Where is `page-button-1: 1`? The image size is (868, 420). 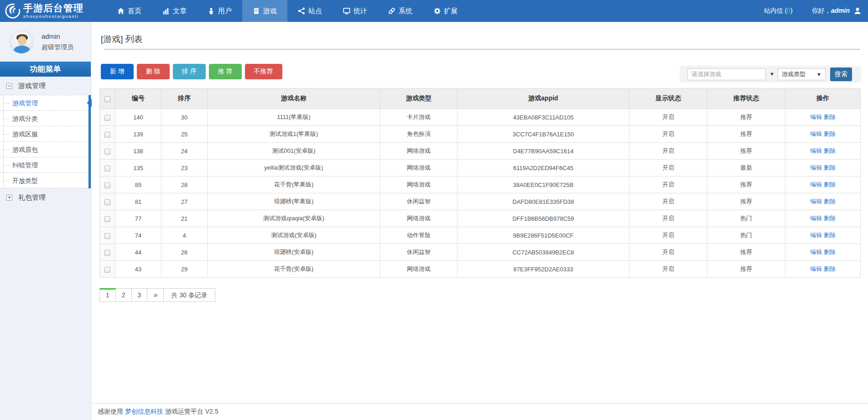 page-button-1: 1 is located at coordinates (108, 295).